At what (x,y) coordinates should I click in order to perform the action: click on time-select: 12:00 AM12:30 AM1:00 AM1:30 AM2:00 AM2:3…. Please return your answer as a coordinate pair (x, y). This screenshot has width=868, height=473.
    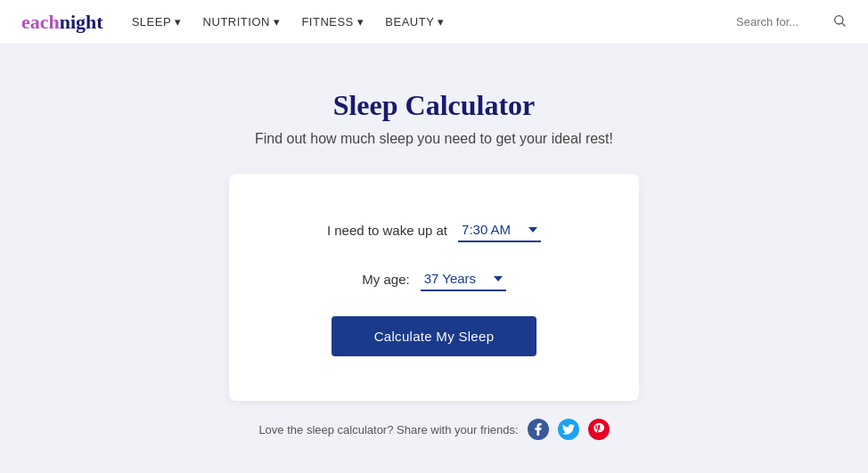
    Looking at the image, I should click on (499, 230).